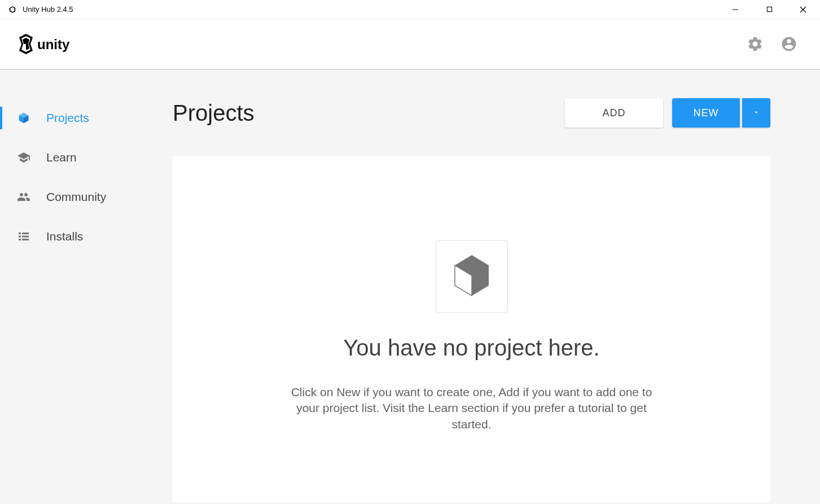 This screenshot has width=820, height=504. I want to click on sidebar-item-label: Installs, so click(64, 236).